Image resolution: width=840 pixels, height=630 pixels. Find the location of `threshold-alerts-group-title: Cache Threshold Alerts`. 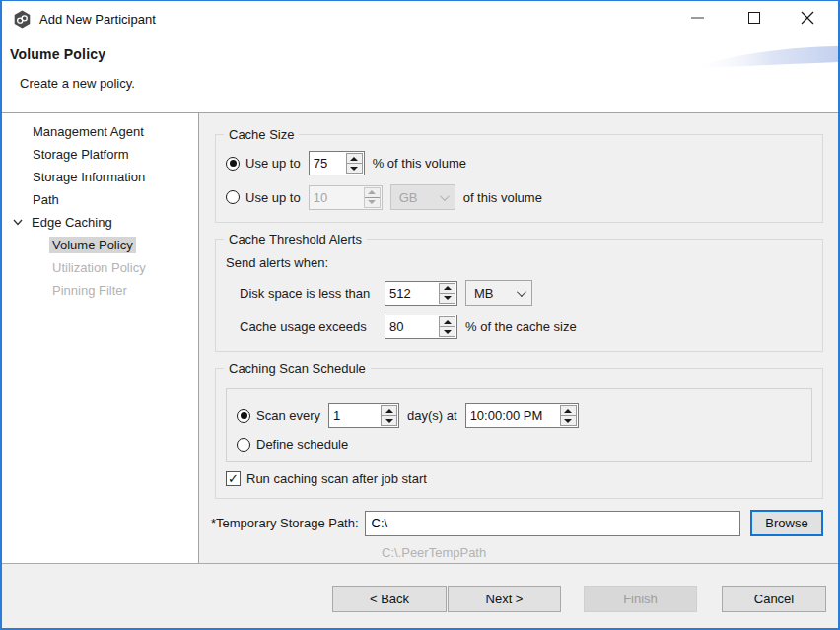

threshold-alerts-group-title: Cache Threshold Alerts is located at coordinates (296, 239).